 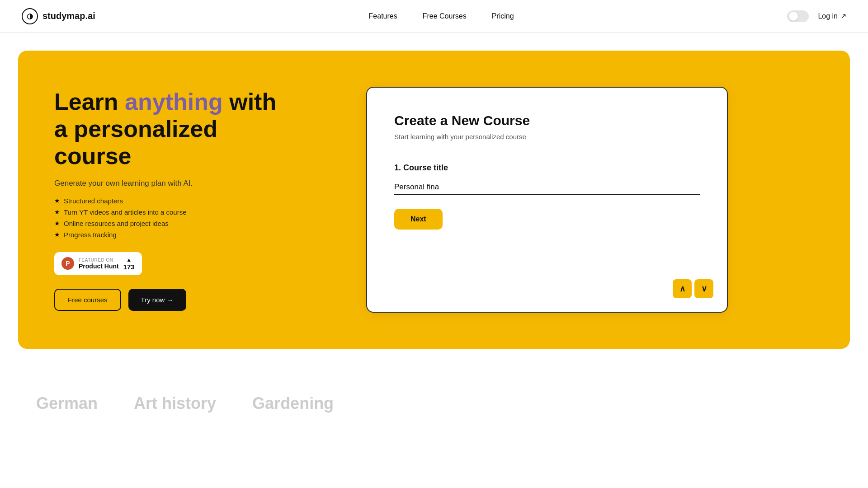 What do you see at coordinates (503, 16) in the screenshot?
I see `nav-pricing: Pricing` at bounding box center [503, 16].